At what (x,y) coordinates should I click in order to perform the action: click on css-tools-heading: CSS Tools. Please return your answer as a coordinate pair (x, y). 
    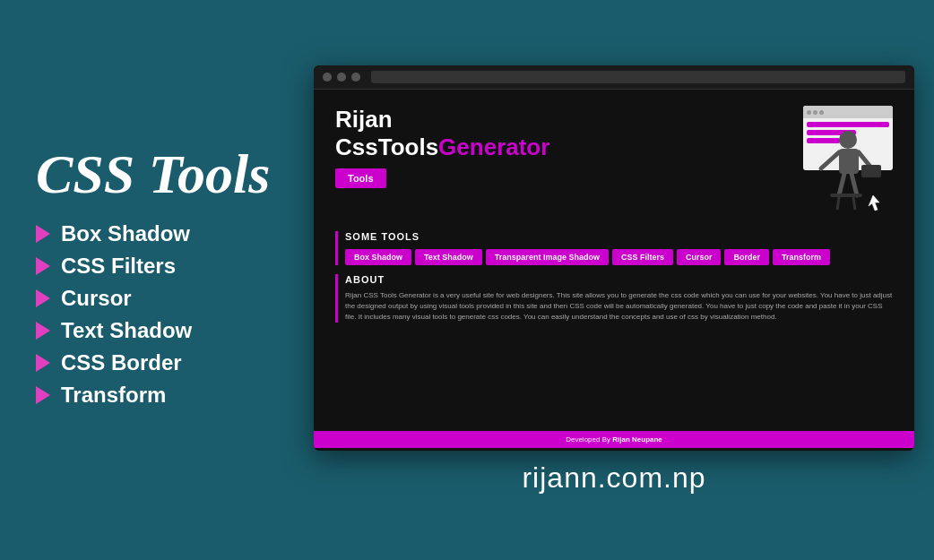
    Looking at the image, I should click on (175, 174).